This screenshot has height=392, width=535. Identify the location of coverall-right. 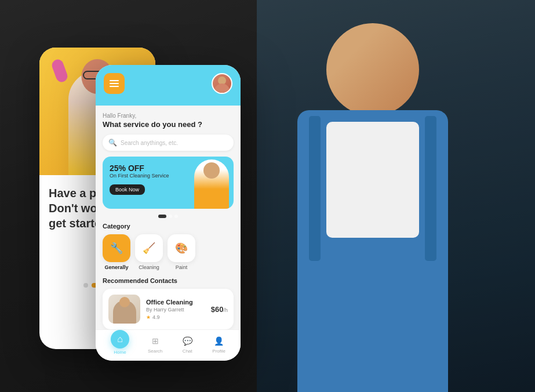
(315, 188).